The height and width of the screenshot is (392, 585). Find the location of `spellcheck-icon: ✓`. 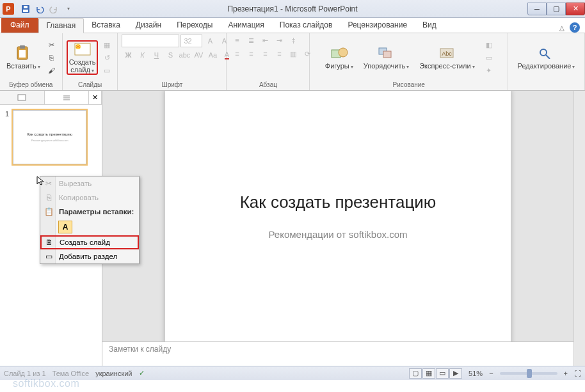

spellcheck-icon: ✓ is located at coordinates (142, 373).